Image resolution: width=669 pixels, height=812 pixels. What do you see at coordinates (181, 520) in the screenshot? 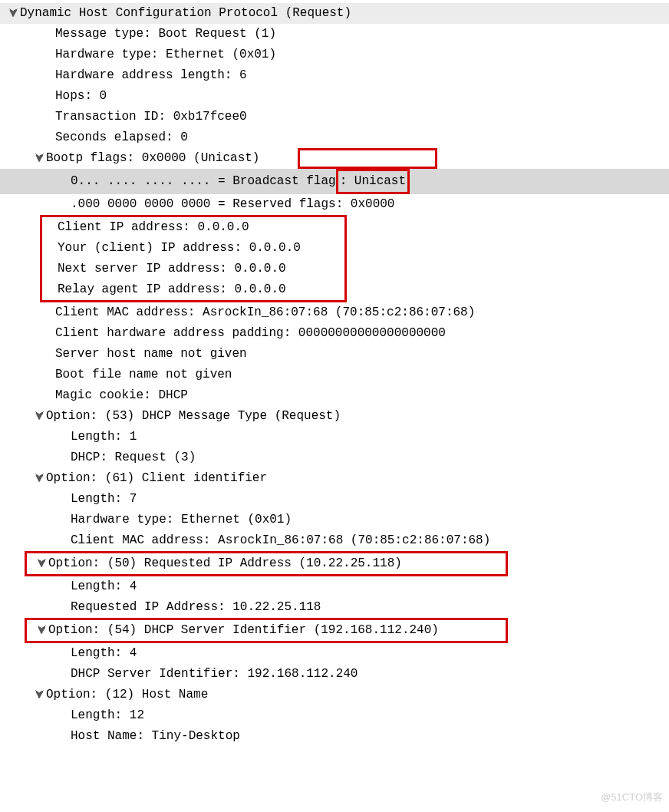
I see `opt61-hwtype-label: Hardware type: Ethernet (0x01)` at bounding box center [181, 520].